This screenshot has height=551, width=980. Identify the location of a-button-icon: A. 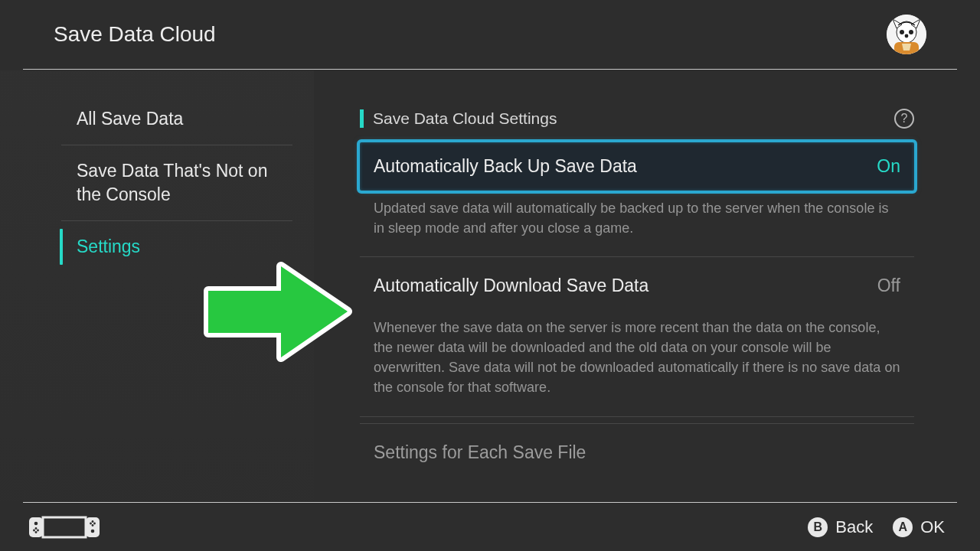
(903, 527).